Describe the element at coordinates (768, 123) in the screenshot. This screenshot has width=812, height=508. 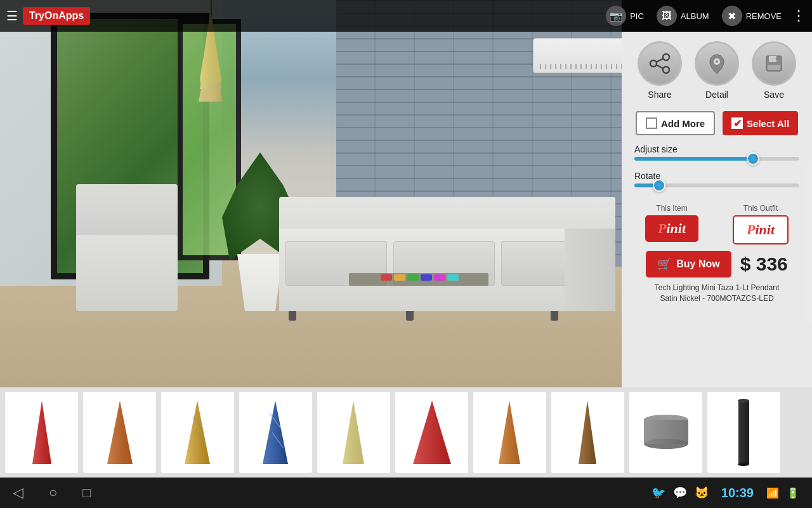
I see `select-all-label: Select All` at that location.